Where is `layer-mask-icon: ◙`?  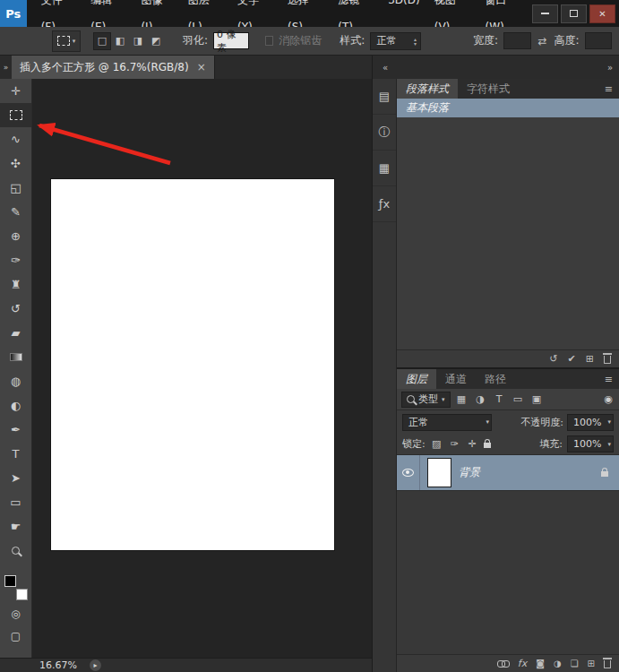 layer-mask-icon: ◙ is located at coordinates (540, 663).